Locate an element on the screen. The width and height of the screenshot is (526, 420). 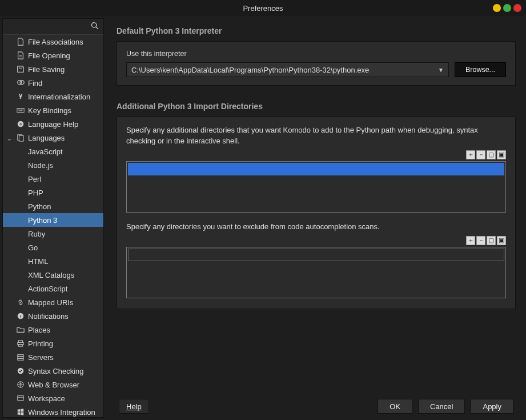
tree-item-label: Go is located at coordinates (33, 248).